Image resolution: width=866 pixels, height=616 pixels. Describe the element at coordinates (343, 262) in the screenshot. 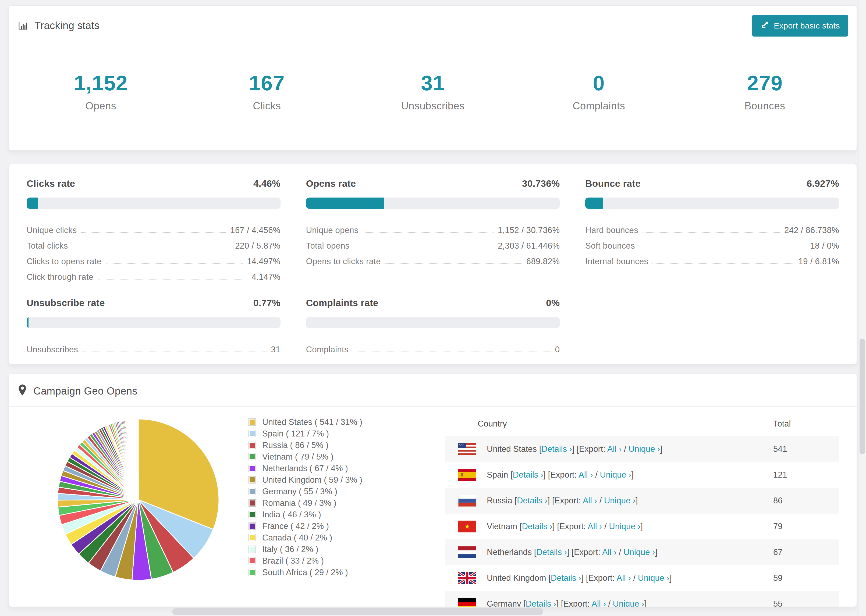

I see `rate-row-label: Opens to clicks rate` at that location.